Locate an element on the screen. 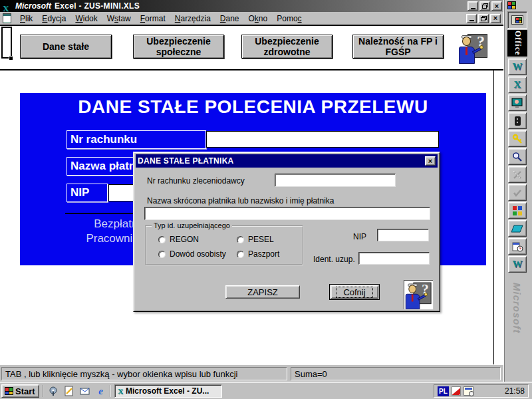 The height and width of the screenshot is (399, 532). menu-item-format: Format is located at coordinates (153, 19).